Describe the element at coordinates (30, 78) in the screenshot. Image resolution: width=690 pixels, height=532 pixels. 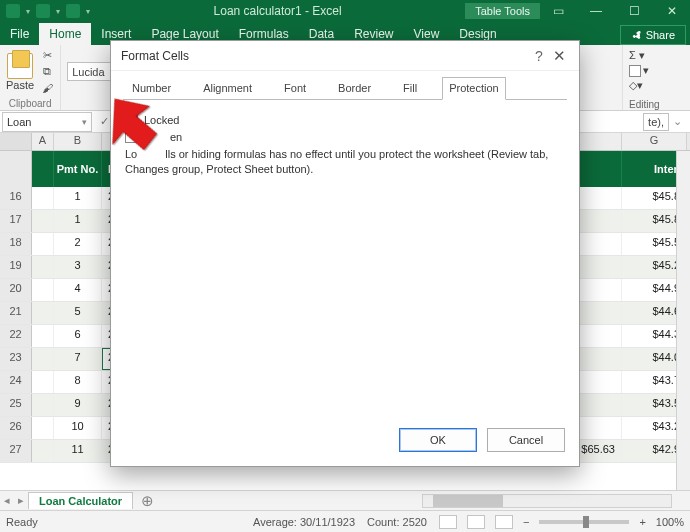
I see `clipboard-group: Paste ✂ ⧉ 🖌 Clipboard` at that location.